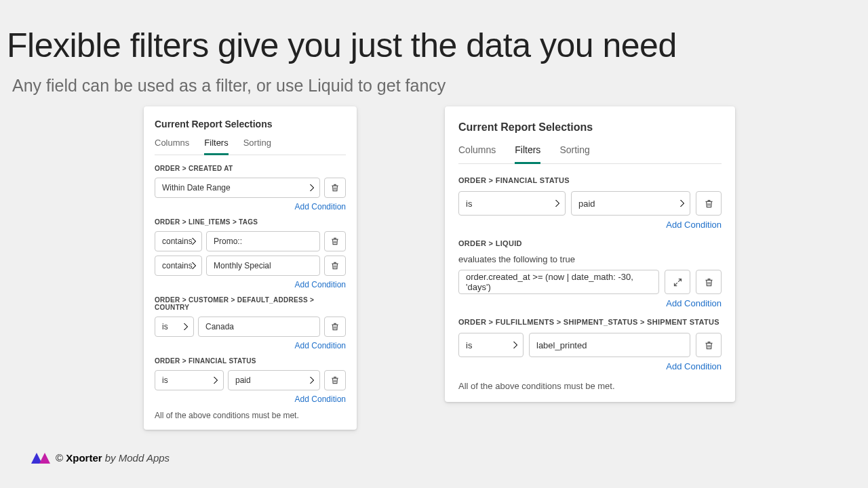 Image resolution: width=868 pixels, height=488 pixels. I want to click on filter-row: contains Promo::, so click(250, 241).